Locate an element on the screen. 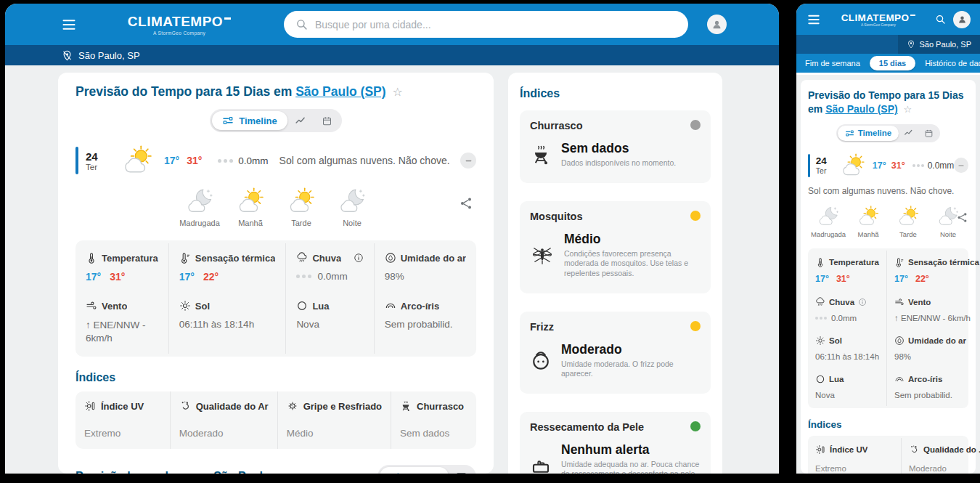  period-noite: Noite is located at coordinates (352, 208).